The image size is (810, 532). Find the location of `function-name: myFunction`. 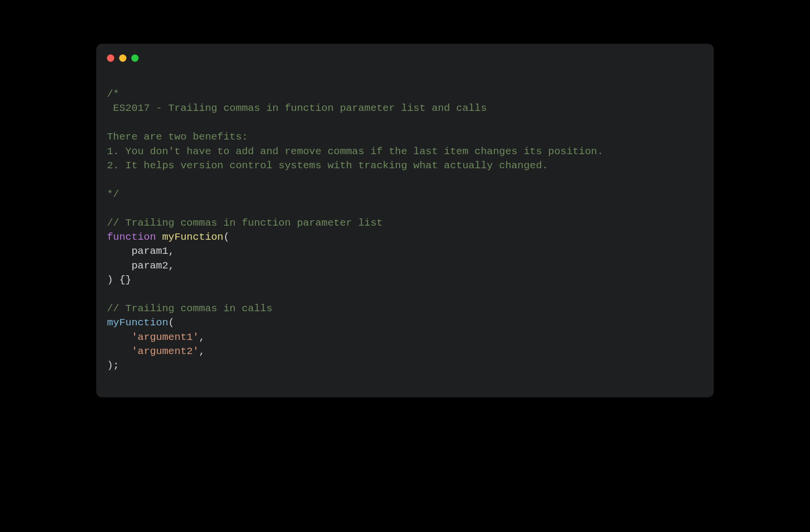

function-name: myFunction is located at coordinates (193, 237).